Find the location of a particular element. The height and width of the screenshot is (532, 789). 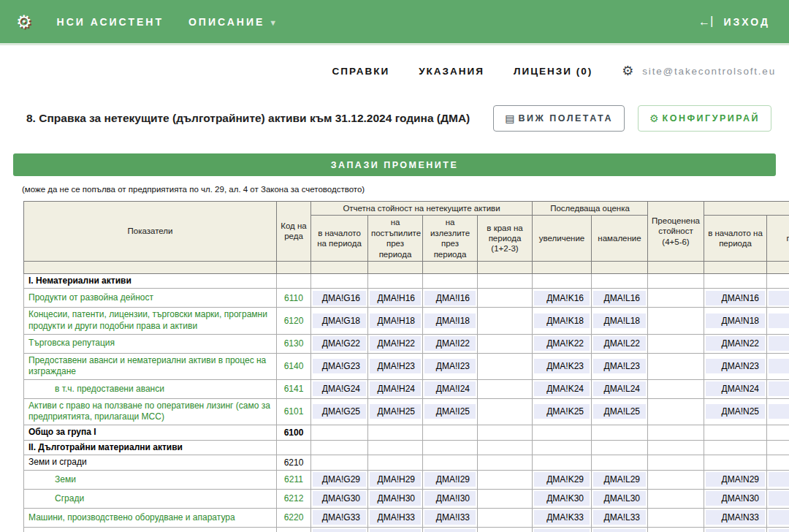

cell-input: ДМА!K18 is located at coordinates (562, 321).